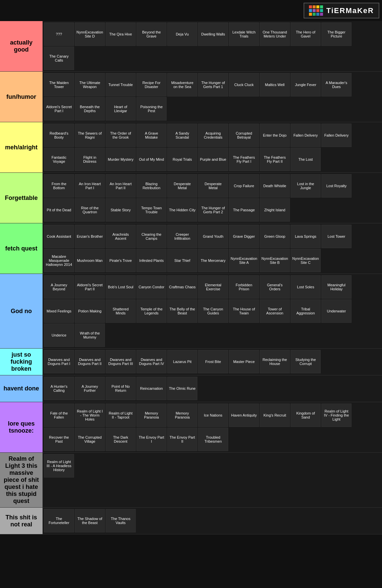 This screenshot has width=382, height=588. What do you see at coordinates (151, 186) in the screenshot?
I see `quest-card: Blazing Retribution` at bounding box center [151, 186].